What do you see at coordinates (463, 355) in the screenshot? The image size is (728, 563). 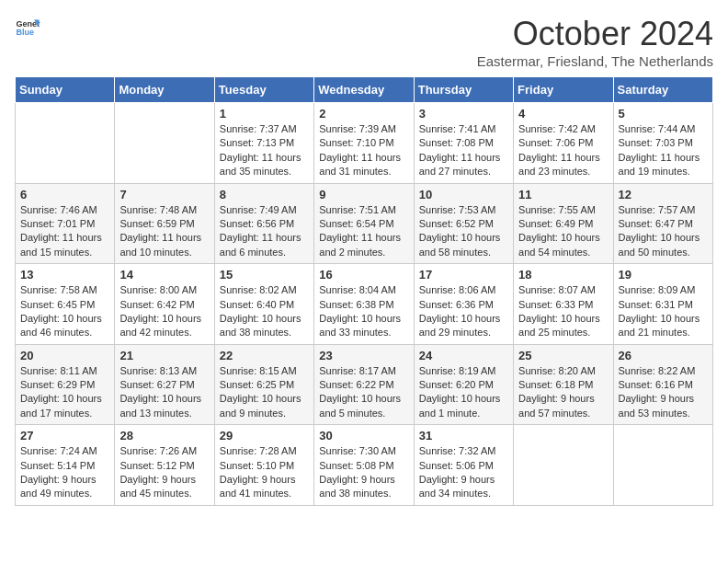 I see `day-number: 24` at bounding box center [463, 355].